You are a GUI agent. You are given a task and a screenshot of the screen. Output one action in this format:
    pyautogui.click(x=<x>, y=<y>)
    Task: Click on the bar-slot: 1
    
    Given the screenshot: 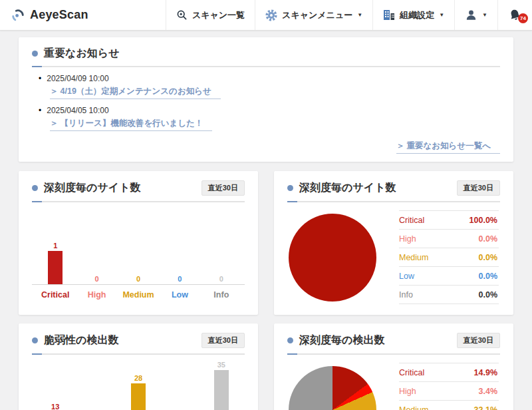 What is the action you would take?
    pyautogui.click(x=55, y=264)
    